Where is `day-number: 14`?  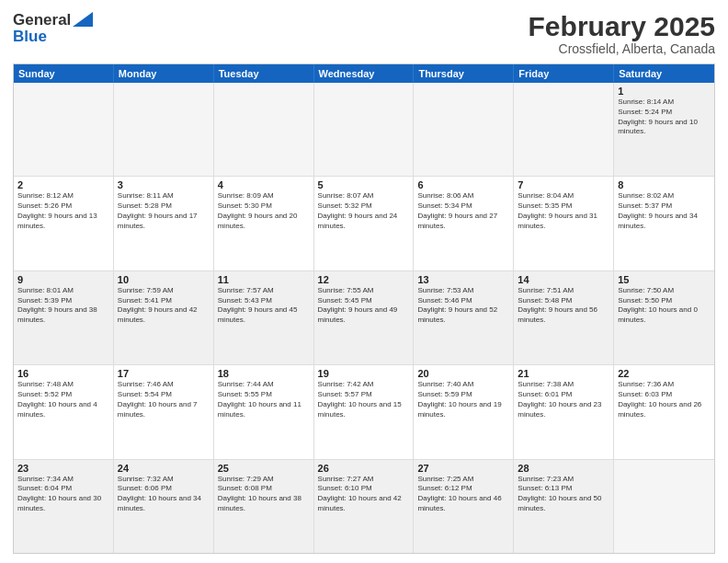 day-number: 14 is located at coordinates (563, 280).